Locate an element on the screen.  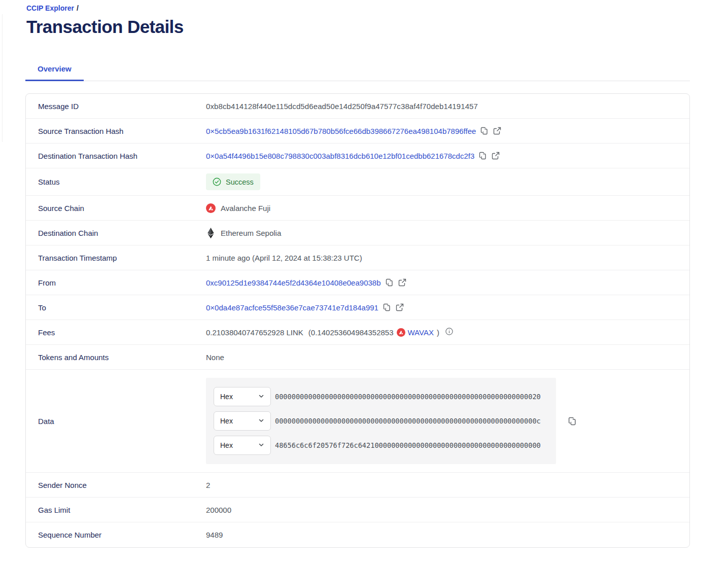
message-id-label: Message ID is located at coordinates (122, 107).